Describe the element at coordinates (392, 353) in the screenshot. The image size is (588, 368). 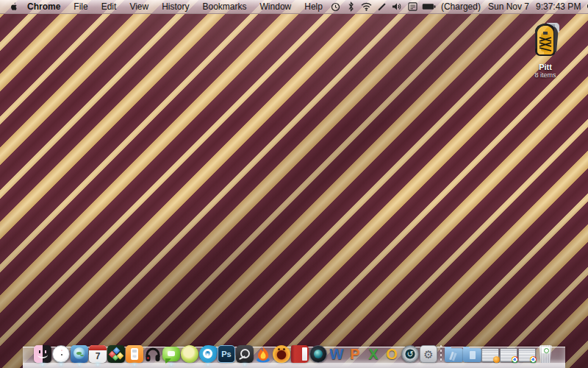
I see `dock-outlook: O` at that location.